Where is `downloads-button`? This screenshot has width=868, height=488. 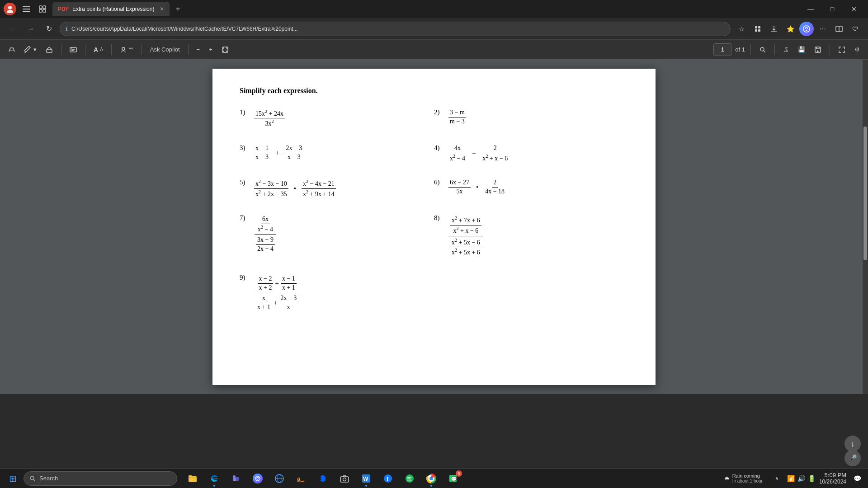 downloads-button is located at coordinates (774, 29).